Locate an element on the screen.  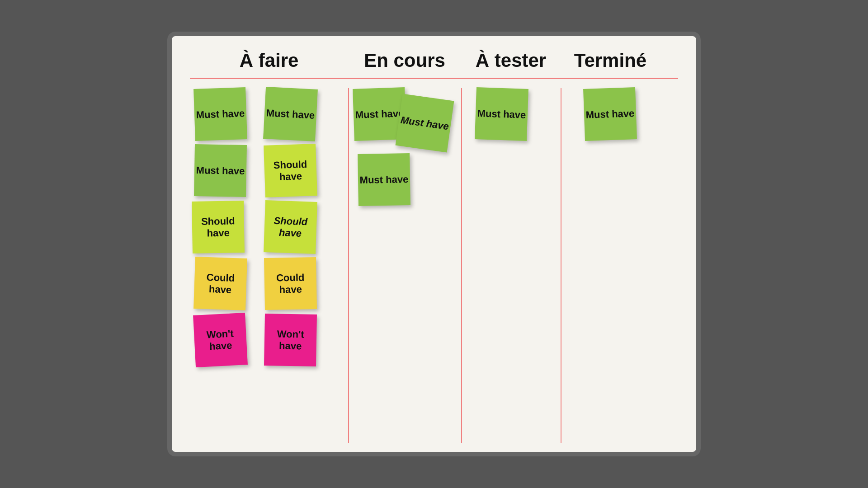
col-termine: Must have is located at coordinates (610, 266).